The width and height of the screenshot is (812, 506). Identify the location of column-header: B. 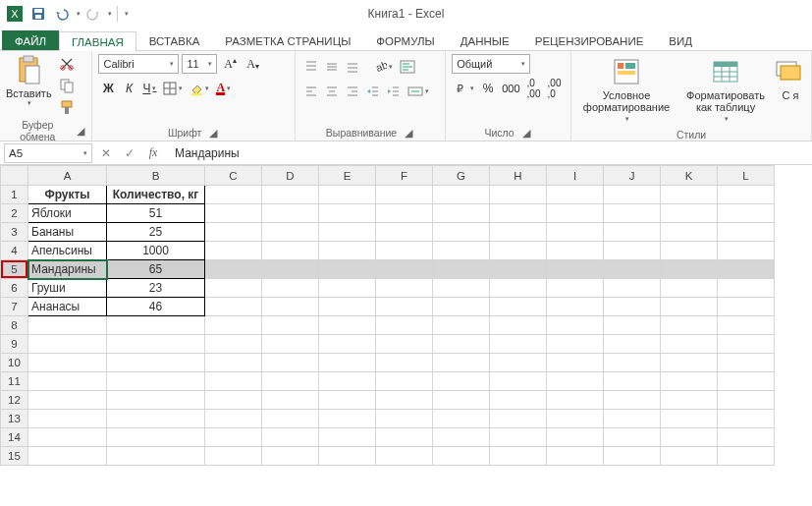
(156, 176).